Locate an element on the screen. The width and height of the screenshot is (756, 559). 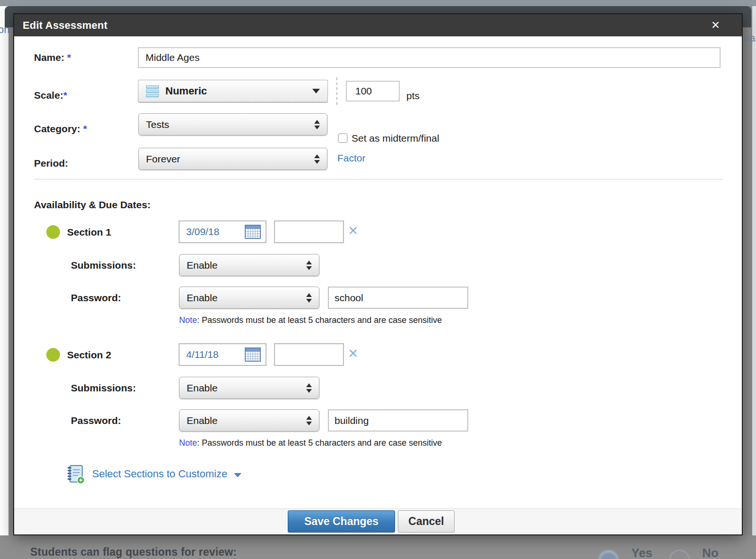
scale-label-text: Scale: is located at coordinates (49, 95).